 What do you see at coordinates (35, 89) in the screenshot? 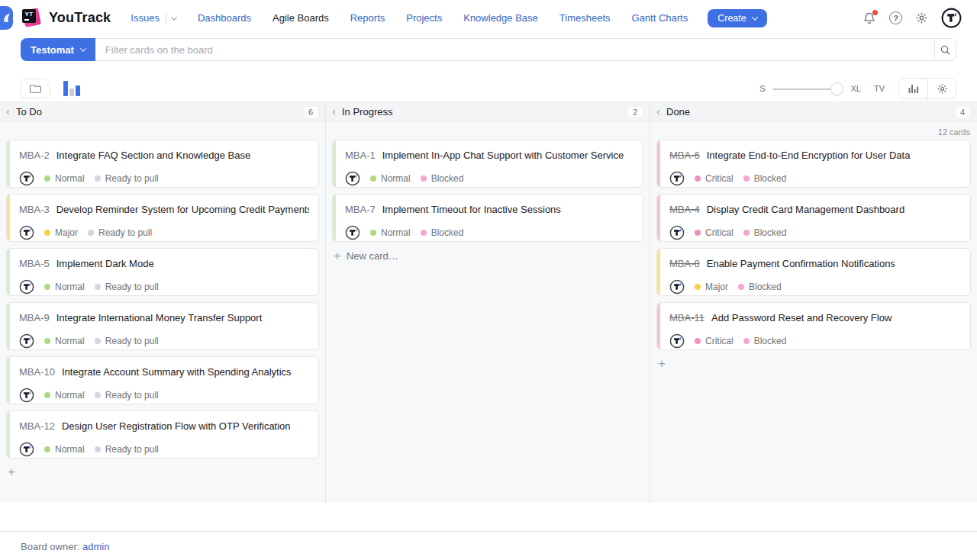
I see `backlog-button` at bounding box center [35, 89].